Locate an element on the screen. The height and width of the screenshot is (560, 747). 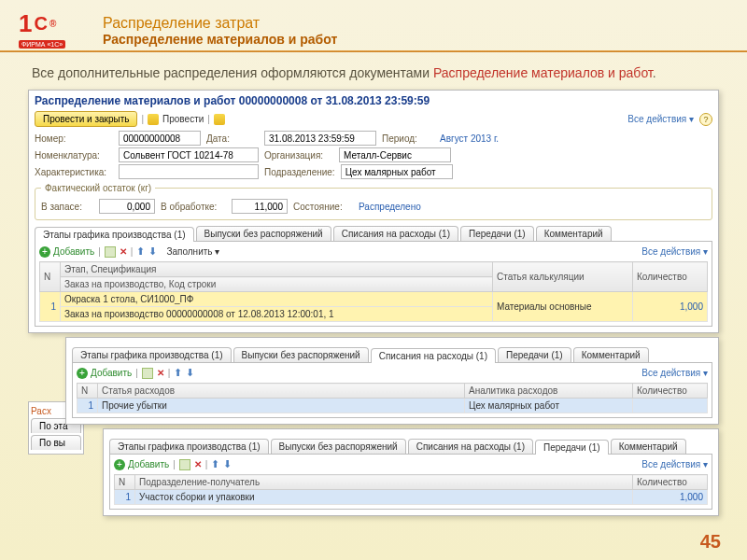
tab-writeoffs-3: Списания на расходы (1) is located at coordinates (471, 446).